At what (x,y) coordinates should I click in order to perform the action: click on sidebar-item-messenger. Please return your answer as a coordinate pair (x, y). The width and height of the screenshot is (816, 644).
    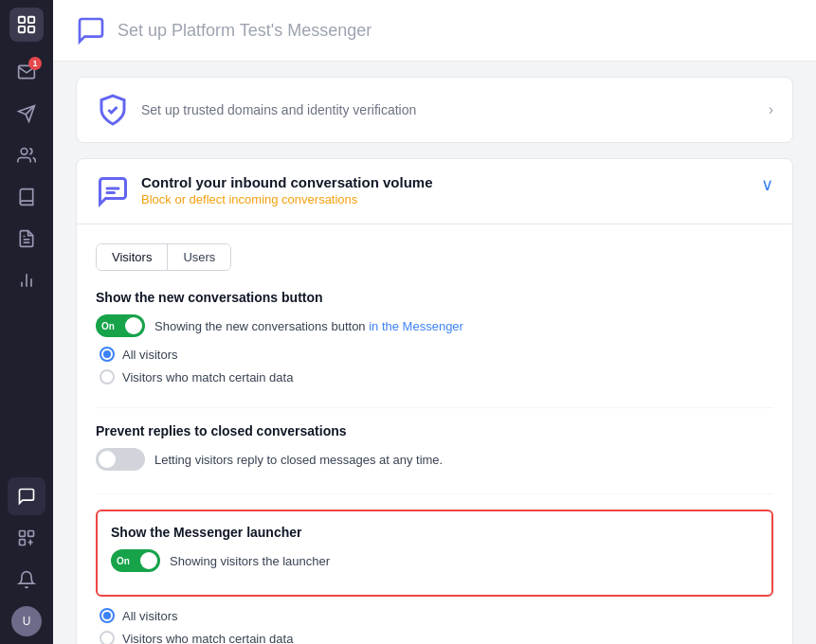
    Looking at the image, I should click on (27, 496).